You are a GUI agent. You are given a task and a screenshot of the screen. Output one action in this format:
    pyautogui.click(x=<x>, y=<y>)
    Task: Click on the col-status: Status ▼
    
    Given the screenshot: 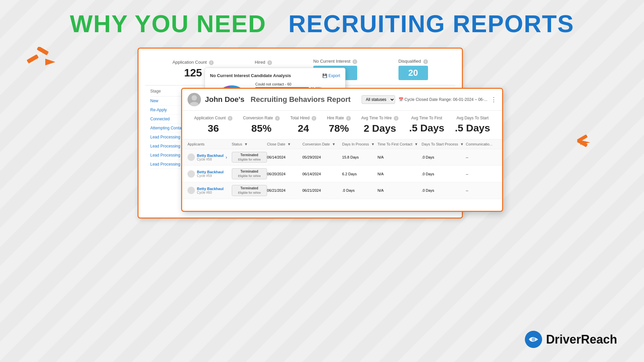 What is the action you would take?
    pyautogui.click(x=250, y=144)
    